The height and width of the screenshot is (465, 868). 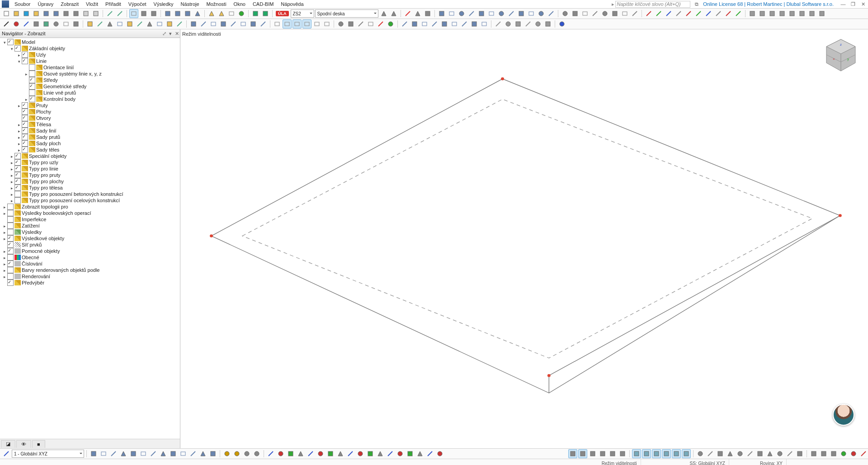 I want to click on lc-prev, so click(x=384, y=14).